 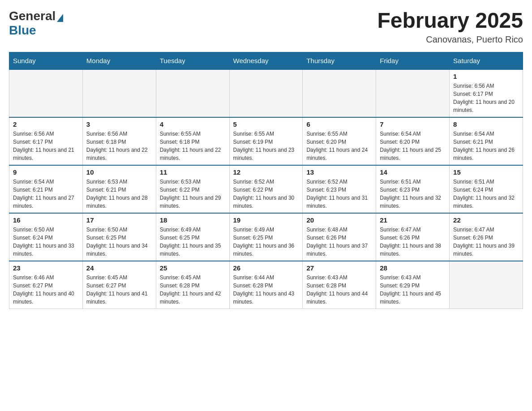 I want to click on day-number: 12, so click(x=266, y=172).